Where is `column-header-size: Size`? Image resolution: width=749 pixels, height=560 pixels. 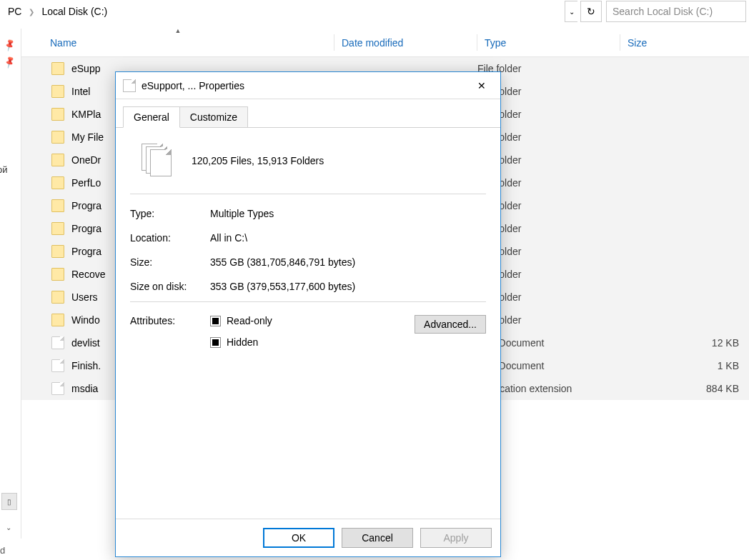 column-header-size: Size is located at coordinates (685, 43).